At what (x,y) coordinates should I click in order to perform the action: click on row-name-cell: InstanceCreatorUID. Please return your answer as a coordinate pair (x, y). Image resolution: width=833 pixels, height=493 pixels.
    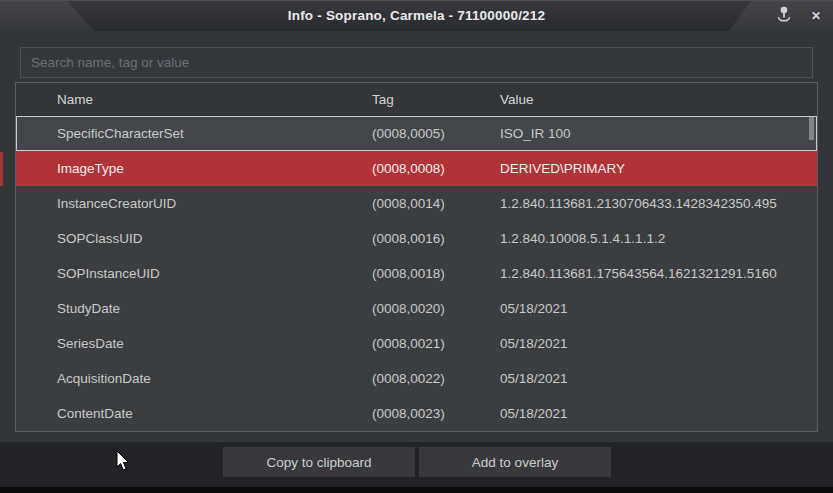
    Looking at the image, I should click on (214, 204).